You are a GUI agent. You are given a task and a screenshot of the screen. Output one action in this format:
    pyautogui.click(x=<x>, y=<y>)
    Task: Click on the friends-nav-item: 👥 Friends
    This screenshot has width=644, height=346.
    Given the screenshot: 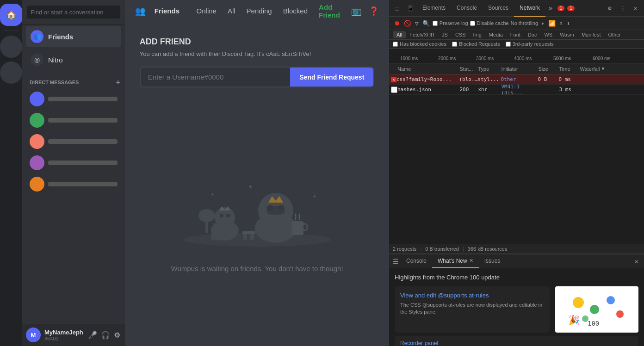 What is the action you would take?
    pyautogui.click(x=74, y=37)
    